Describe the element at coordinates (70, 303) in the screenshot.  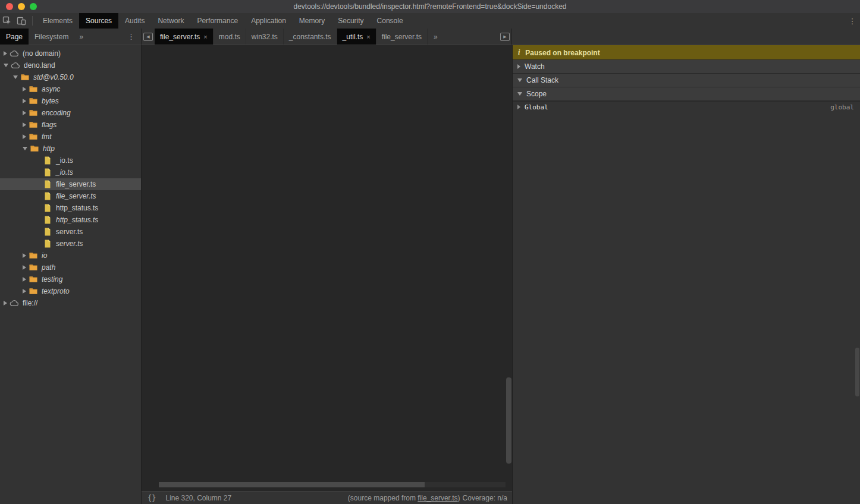
I see `tree-item-file: file://` at that location.